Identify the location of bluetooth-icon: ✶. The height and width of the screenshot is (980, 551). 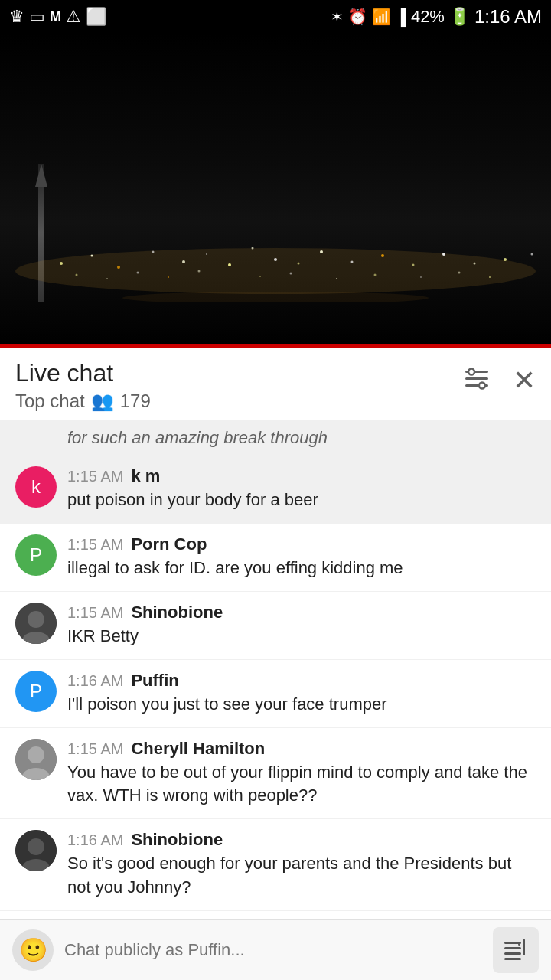
(337, 17).